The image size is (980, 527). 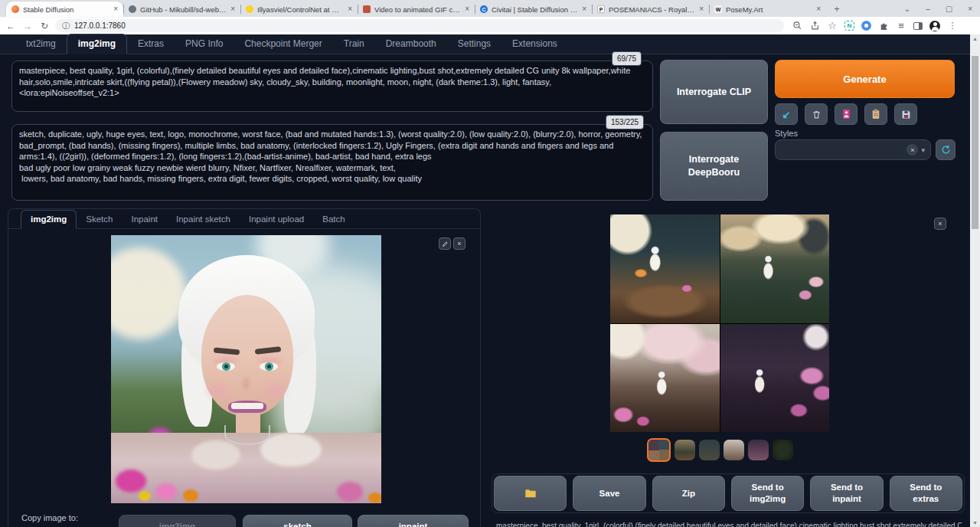 I want to click on send-to-extras-button: Send to extras, so click(x=926, y=493).